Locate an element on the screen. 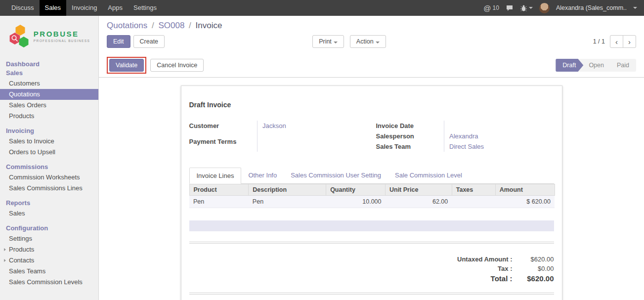  messages-icon is located at coordinates (510, 8).